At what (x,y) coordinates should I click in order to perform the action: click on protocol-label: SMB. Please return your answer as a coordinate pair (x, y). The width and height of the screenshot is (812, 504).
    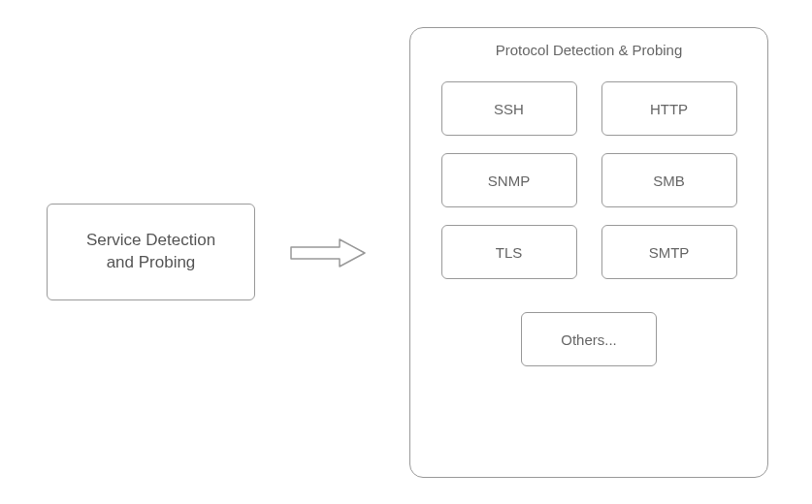
    Looking at the image, I should click on (669, 180).